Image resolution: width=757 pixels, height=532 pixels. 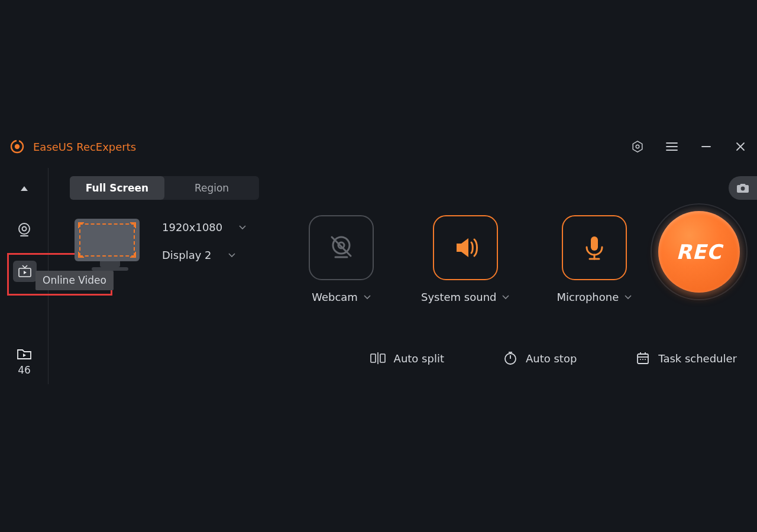 What do you see at coordinates (465, 259) in the screenshot?
I see `system-sound-source: System sound` at bounding box center [465, 259].